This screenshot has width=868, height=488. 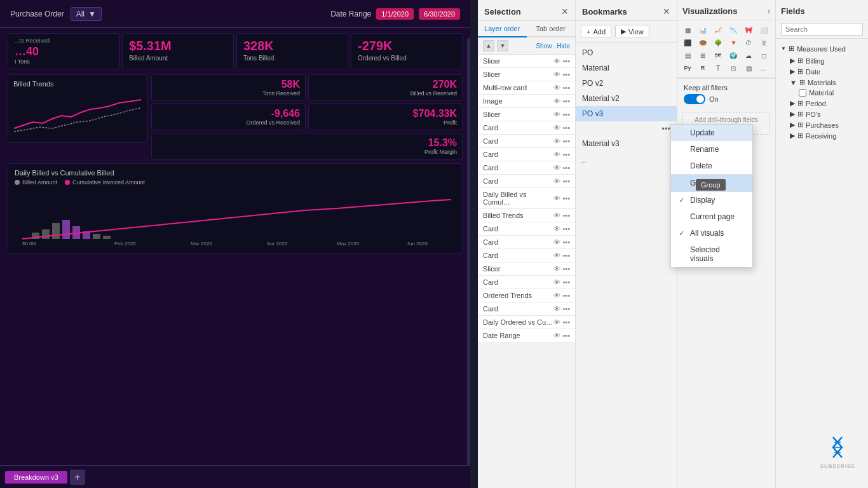 I want to click on eye-icon-15: 👁, so click(x=557, y=269).